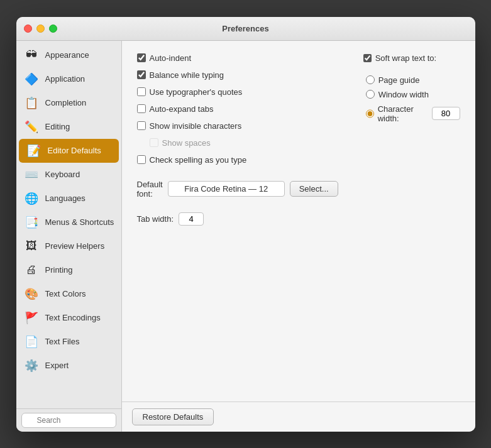 The width and height of the screenshot is (491, 448). I want to click on sidebar-item-text-files: 📄 Text Files, so click(69, 342).